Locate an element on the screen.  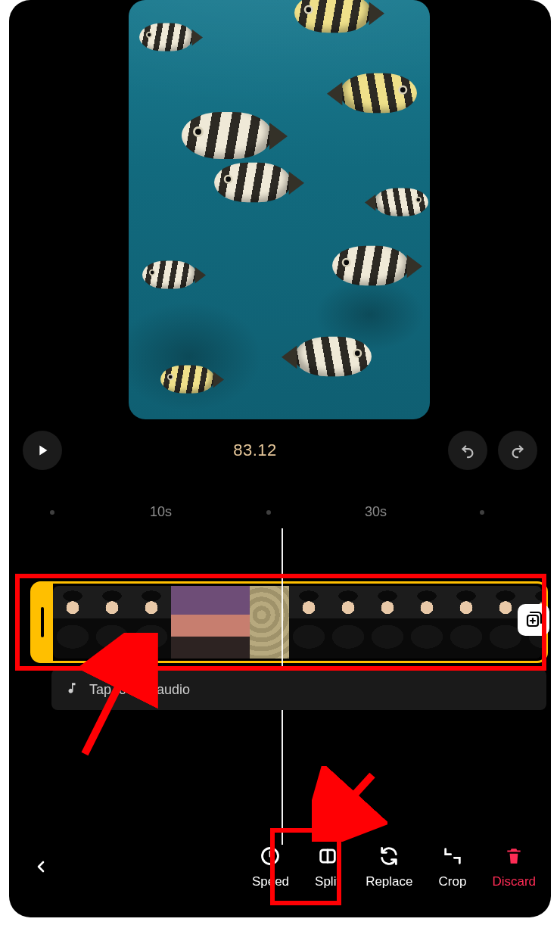
tool-label: Discard is located at coordinates (514, 882).